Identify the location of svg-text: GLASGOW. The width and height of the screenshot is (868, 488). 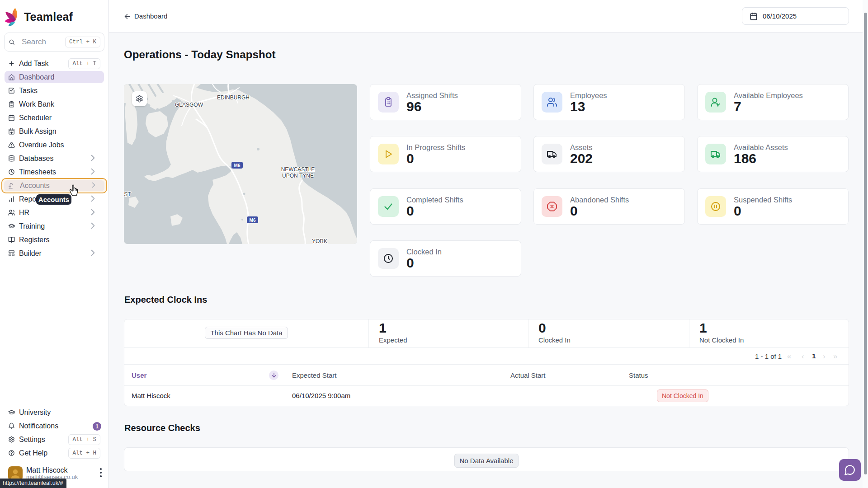
(189, 105).